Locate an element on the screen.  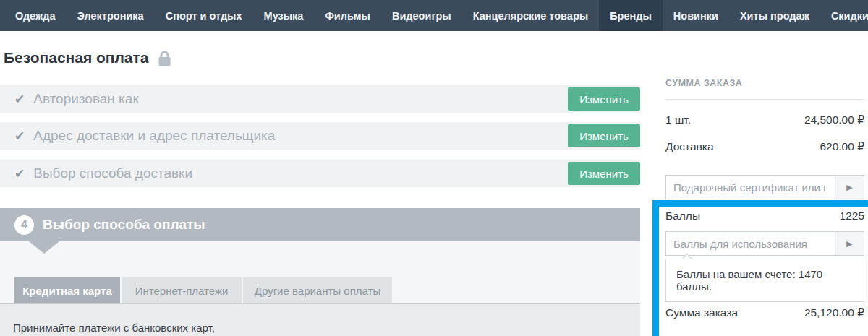
payment-tabs: Кредитная карта Интернет-платежи Другие … is located at coordinates (203, 290).